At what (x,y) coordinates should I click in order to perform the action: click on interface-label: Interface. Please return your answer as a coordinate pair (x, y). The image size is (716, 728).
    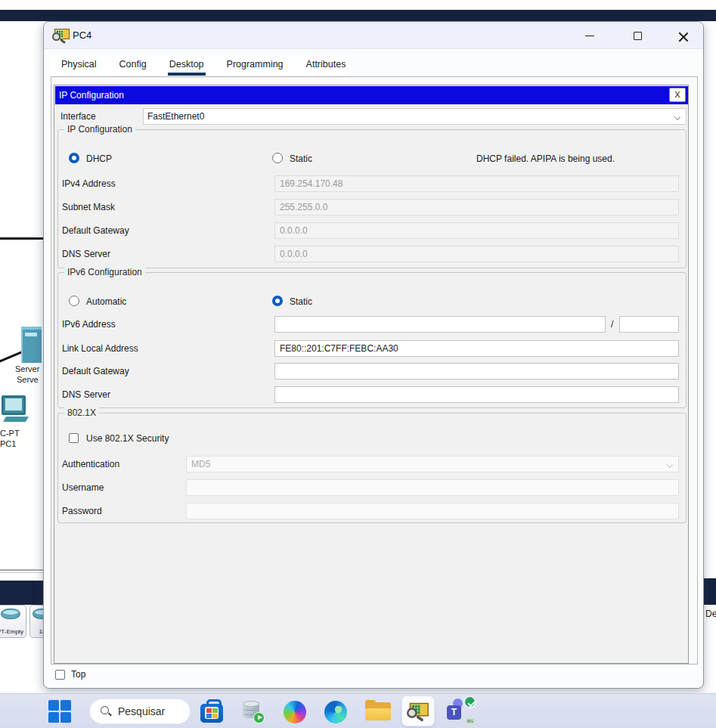
    Looking at the image, I should click on (79, 116).